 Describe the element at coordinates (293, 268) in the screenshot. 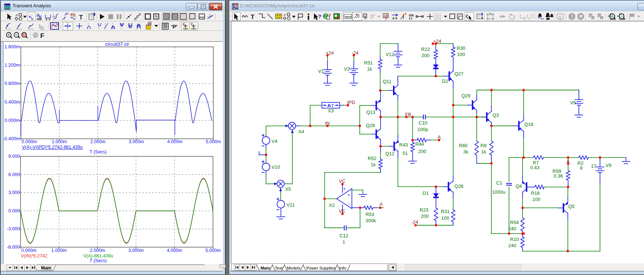

I see `svg-text: Models` at that location.